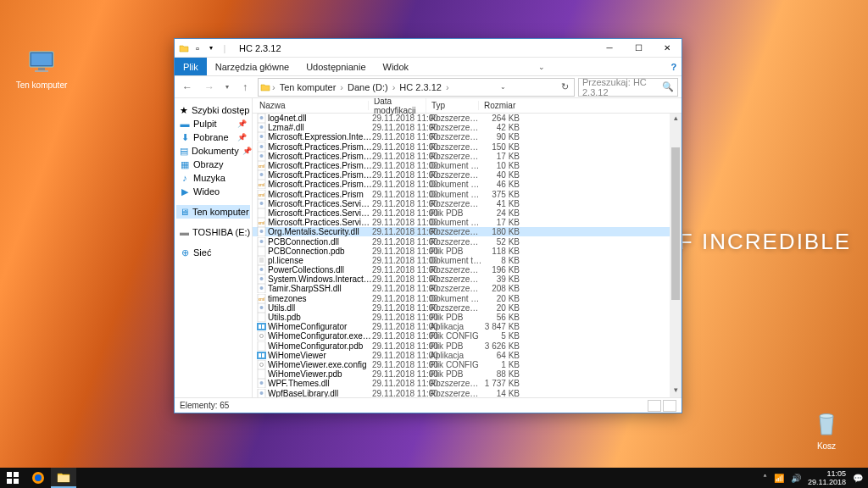 Image resolution: width=868 pixels, height=488 pixels. I want to click on nav-up-button: ↑, so click(245, 87).